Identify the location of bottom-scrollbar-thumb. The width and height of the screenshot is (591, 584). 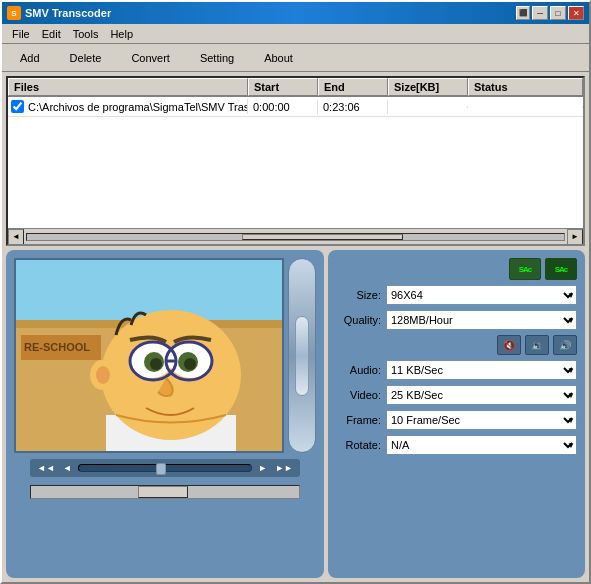
(163, 492).